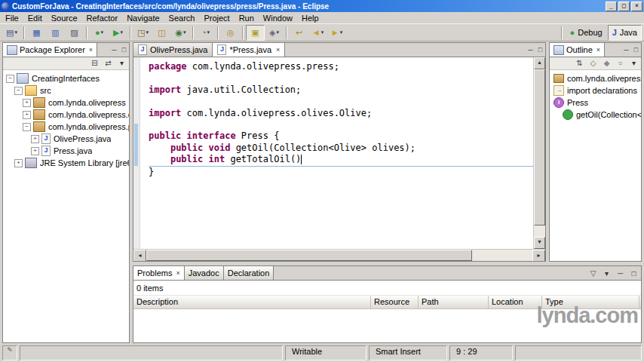 Image resolution: width=644 pixels, height=362 pixels. What do you see at coordinates (66, 139) in the screenshot?
I see `tree-item: +JOlivePress.java` at bounding box center [66, 139].